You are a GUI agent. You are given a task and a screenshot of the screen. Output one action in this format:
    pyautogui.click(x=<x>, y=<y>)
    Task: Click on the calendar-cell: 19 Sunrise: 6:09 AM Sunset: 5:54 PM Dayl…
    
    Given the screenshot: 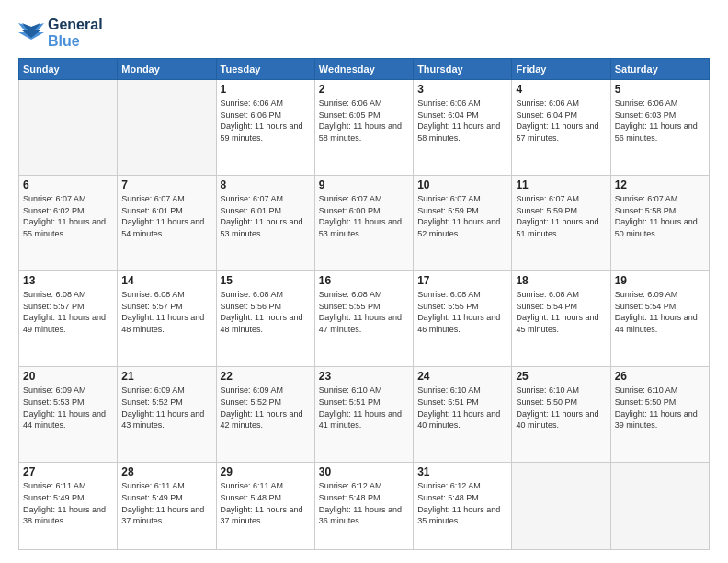 What is the action you would take?
    pyautogui.click(x=660, y=319)
    